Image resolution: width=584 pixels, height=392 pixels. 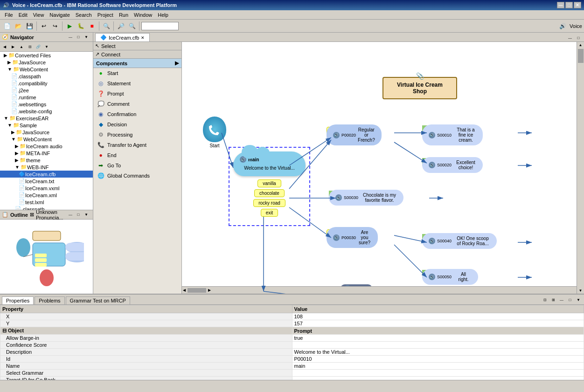 What do you see at coordinates (545, 300) in the screenshot?
I see `props-icon1: ⊡` at bounding box center [545, 300].